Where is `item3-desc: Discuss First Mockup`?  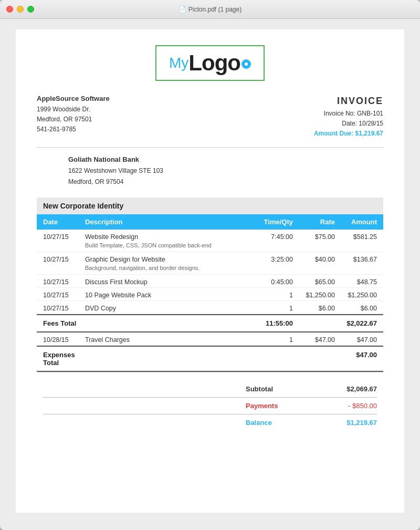 item3-desc: Discuss First Mockup is located at coordinates (168, 282).